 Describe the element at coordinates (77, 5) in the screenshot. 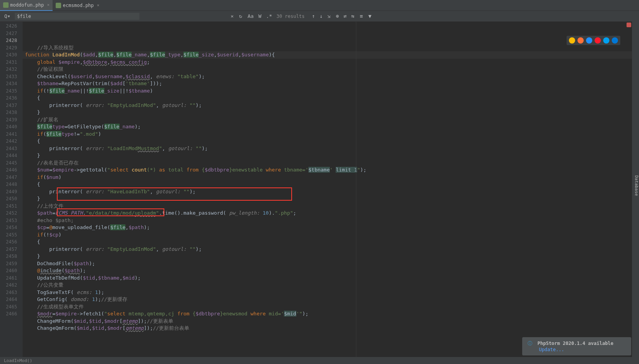

I see `tab-ecmsmod: ecmsmod.php ×` at that location.